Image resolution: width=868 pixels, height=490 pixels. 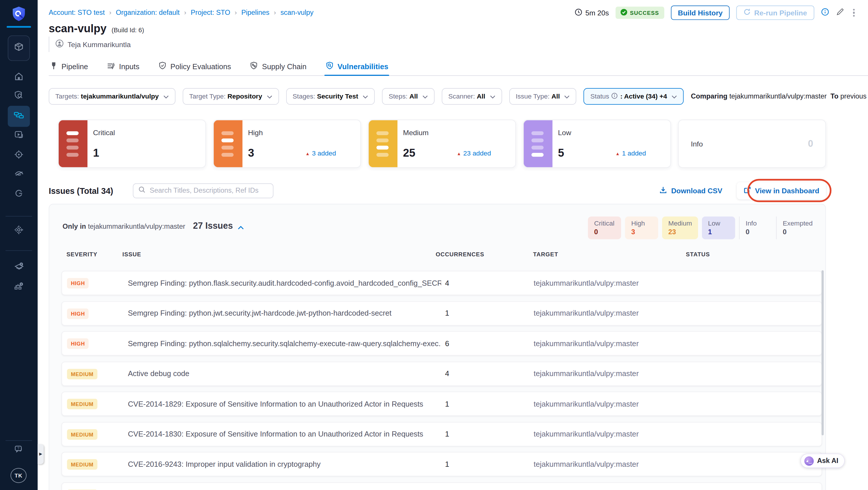 I want to click on search-input, so click(x=209, y=191).